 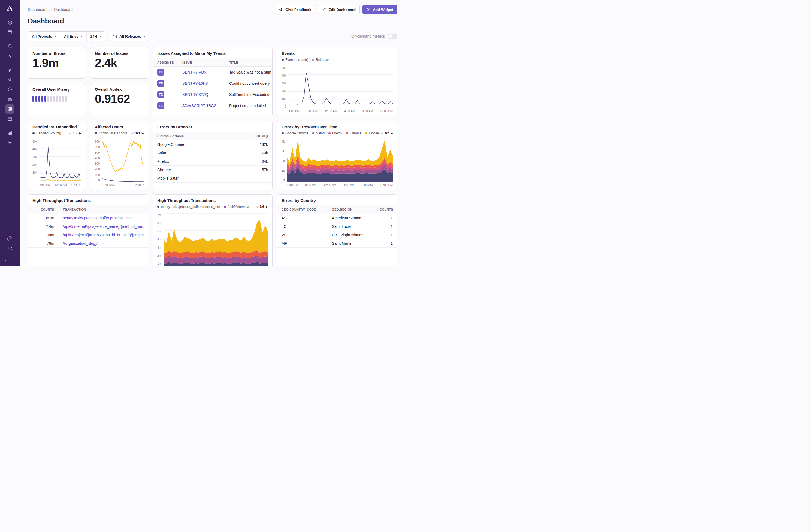 What do you see at coordinates (115, 36) in the screenshot?
I see `archive-box-icon` at bounding box center [115, 36].